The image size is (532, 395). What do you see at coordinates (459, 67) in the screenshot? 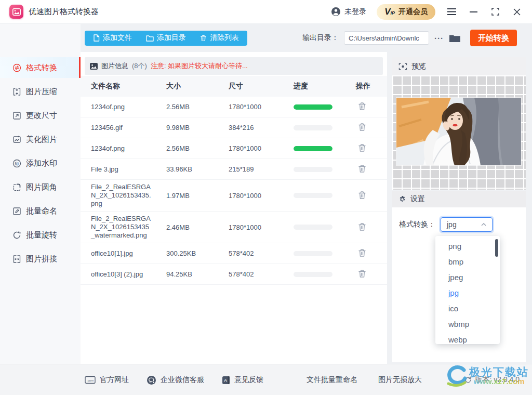
I see `preview-header: 预览` at bounding box center [459, 67].